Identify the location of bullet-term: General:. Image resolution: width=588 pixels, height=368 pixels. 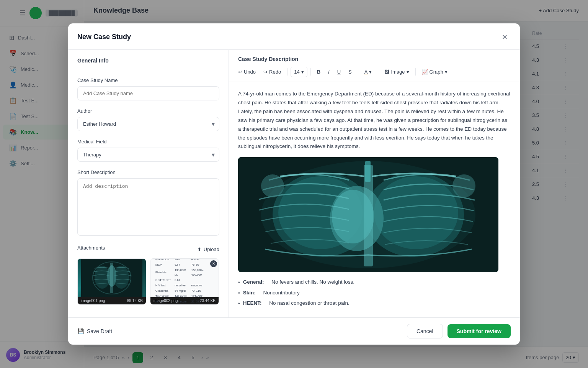
(253, 282).